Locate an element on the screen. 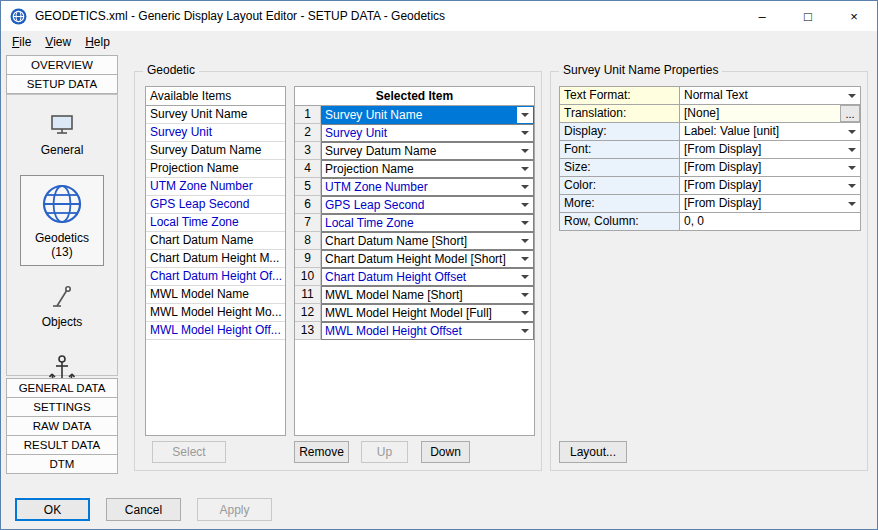 The height and width of the screenshot is (530, 878). list-item: UTM Zone Number is located at coordinates (216, 187).